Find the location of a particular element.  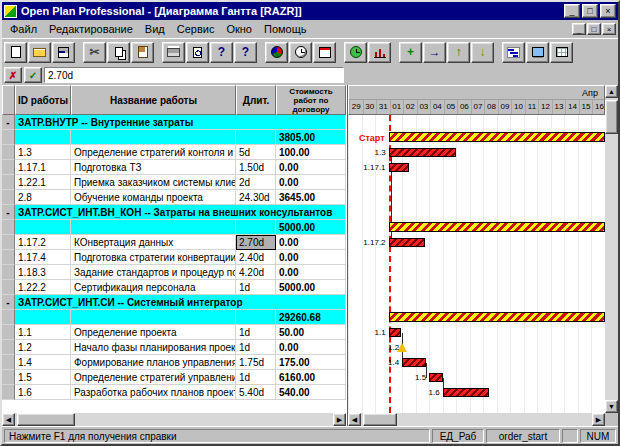

menu-item: Сервис is located at coordinates (196, 29).